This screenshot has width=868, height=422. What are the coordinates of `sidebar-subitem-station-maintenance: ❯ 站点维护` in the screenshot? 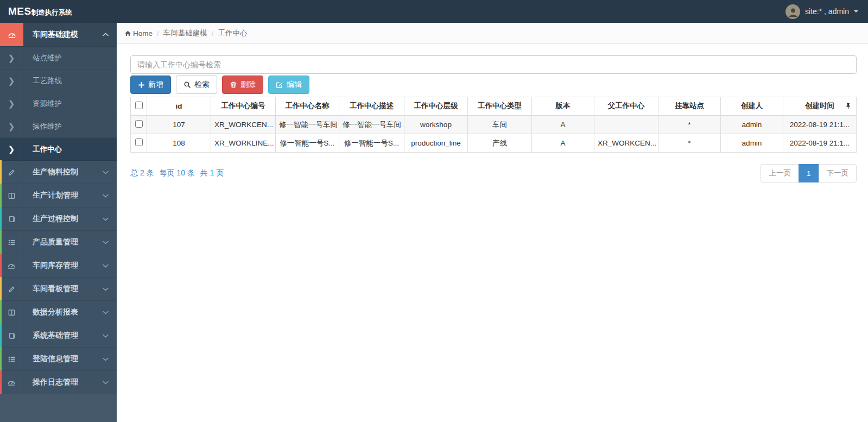 It's located at (59, 58).